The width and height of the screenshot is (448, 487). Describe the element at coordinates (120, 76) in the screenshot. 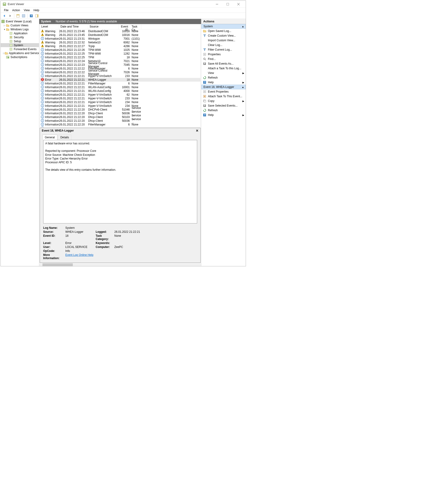

I see `event-list: Level Date and Time Source Event ID Task…` at that location.